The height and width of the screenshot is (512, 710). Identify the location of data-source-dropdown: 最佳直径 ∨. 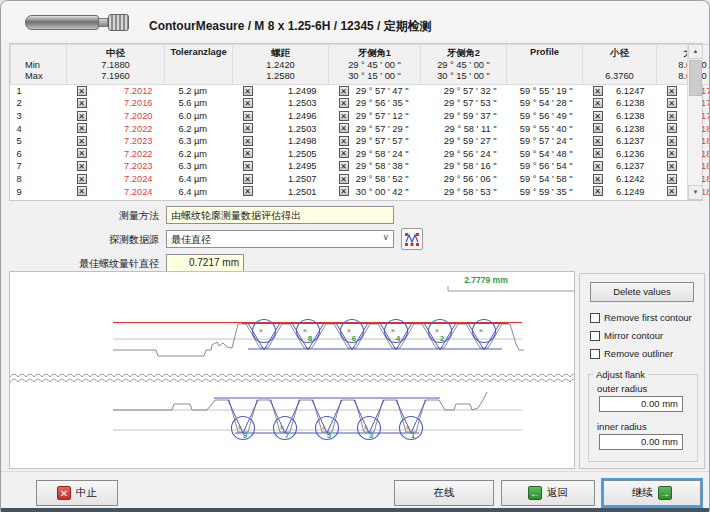
(280, 239).